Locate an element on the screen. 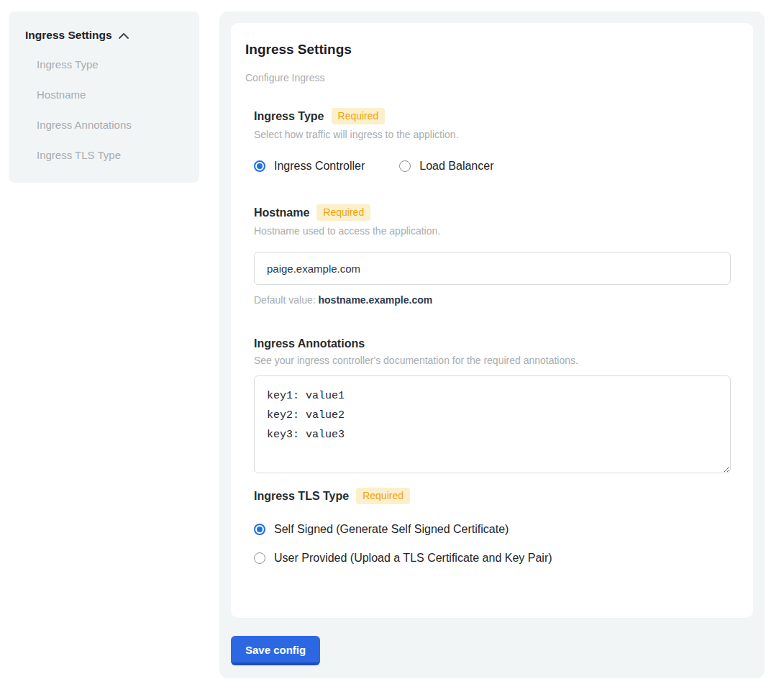 This screenshot has width=784, height=697. ingress-type-label: Ingress Type is located at coordinates (289, 117).